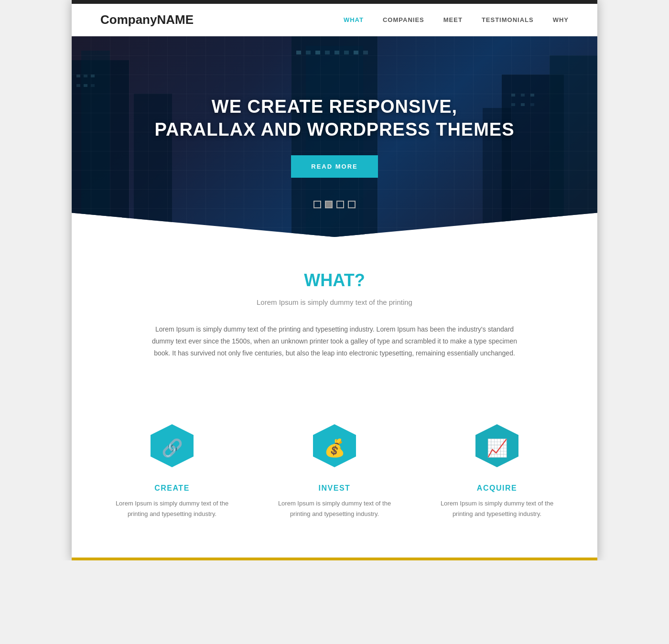 Image resolution: width=669 pixels, height=644 pixels. What do you see at coordinates (147, 20) in the screenshot?
I see `logo: CompanyNAME` at bounding box center [147, 20].